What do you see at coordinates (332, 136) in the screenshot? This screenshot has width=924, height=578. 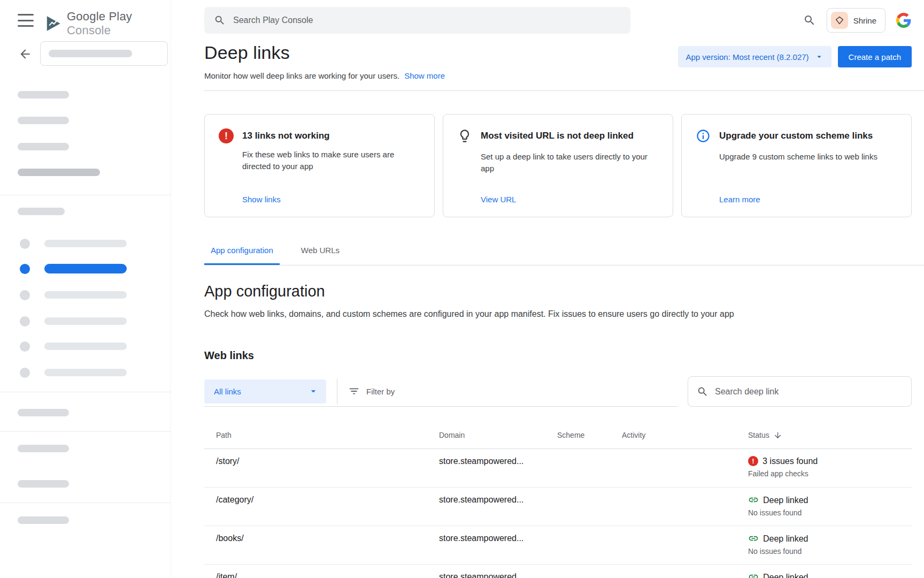 I see `card-title: 13 links not working` at bounding box center [332, 136].